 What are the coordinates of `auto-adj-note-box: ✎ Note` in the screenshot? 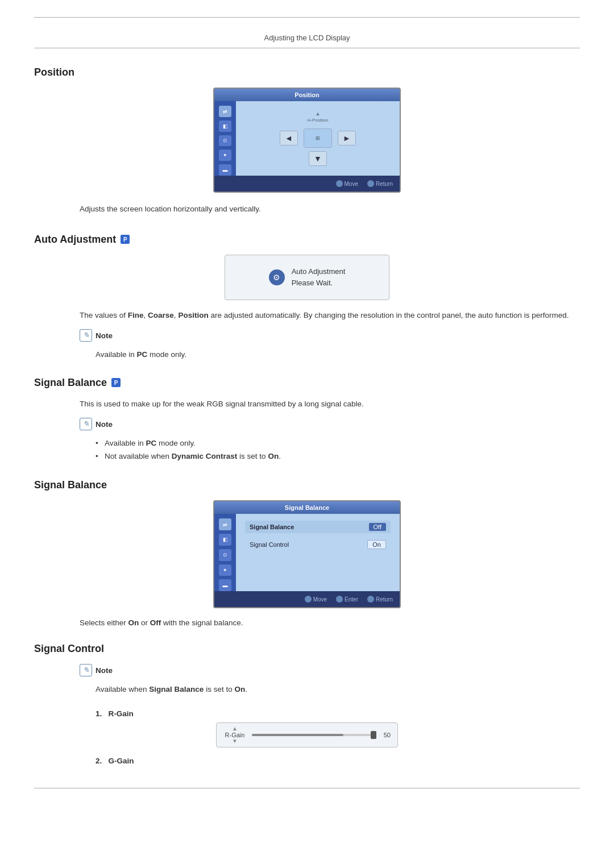 It's located at (330, 335).